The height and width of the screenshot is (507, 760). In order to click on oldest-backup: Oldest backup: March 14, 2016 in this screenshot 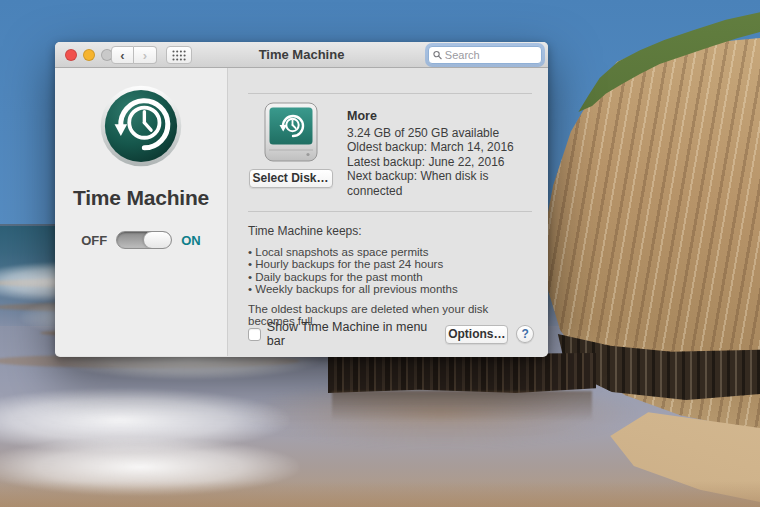, I will do `click(440, 147)`.